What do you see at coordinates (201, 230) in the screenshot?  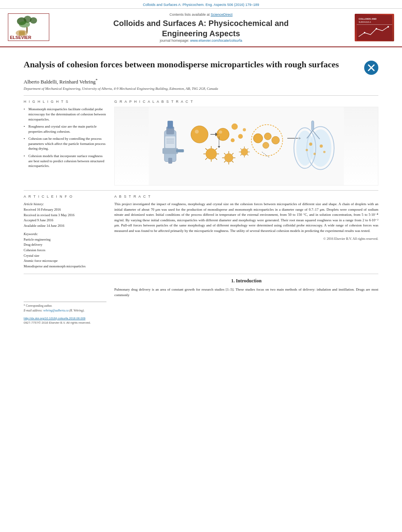 I see `article-info-abstract-section: A R T I C L E I N F O Article history: R…` at bounding box center [201, 230].